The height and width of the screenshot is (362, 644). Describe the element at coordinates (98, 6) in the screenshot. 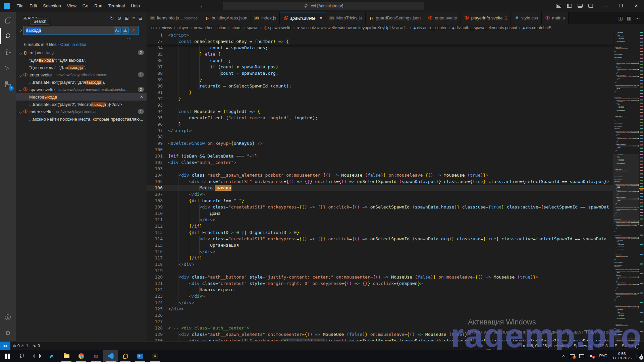

I see `menu-run: Run` at that location.